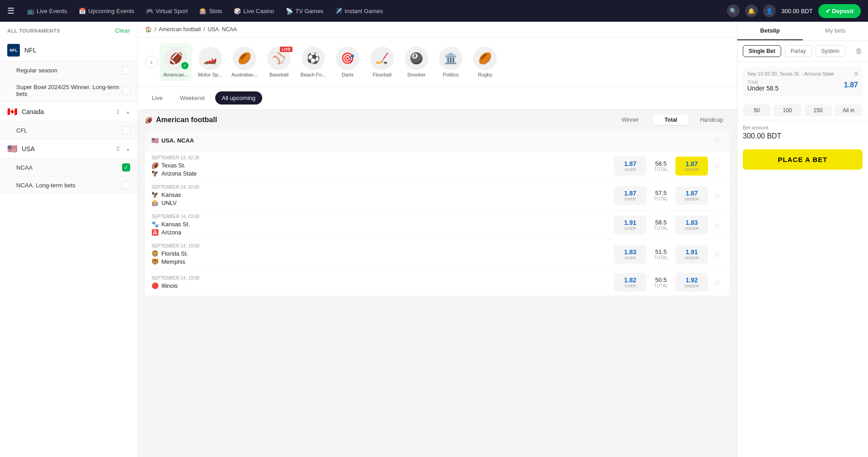 This screenshot has width=868, height=457. I want to click on under-btn-m3: 1.83 UNDER, so click(692, 225).